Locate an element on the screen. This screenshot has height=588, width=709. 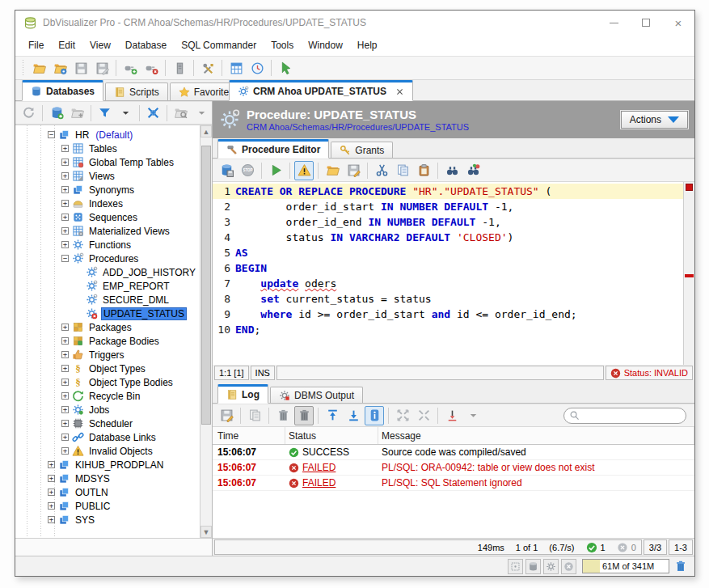
error-mark-top is located at coordinates (689, 188).